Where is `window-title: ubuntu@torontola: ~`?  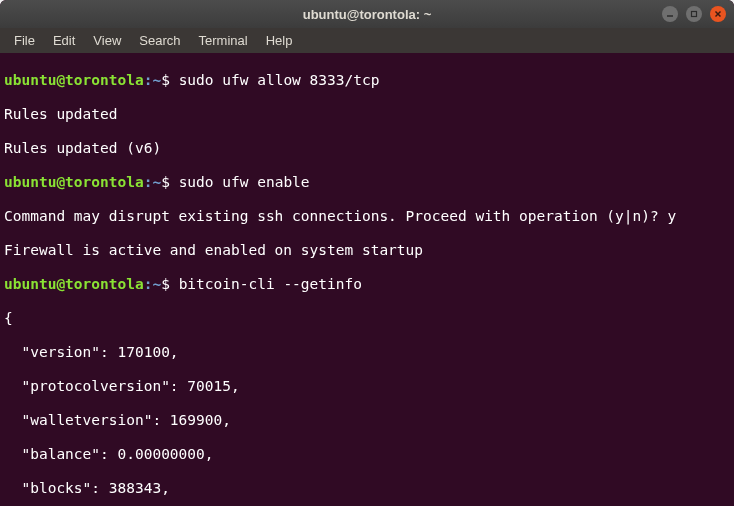 window-title: ubuntu@torontola: ~ is located at coordinates (368, 14).